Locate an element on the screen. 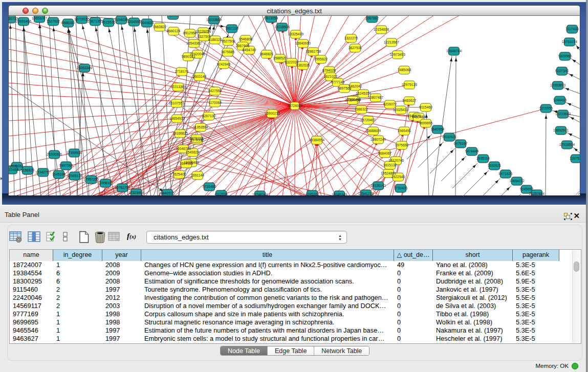 The width and height of the screenshot is (588, 372). svg-text: 10154808 is located at coordinates (381, 30).